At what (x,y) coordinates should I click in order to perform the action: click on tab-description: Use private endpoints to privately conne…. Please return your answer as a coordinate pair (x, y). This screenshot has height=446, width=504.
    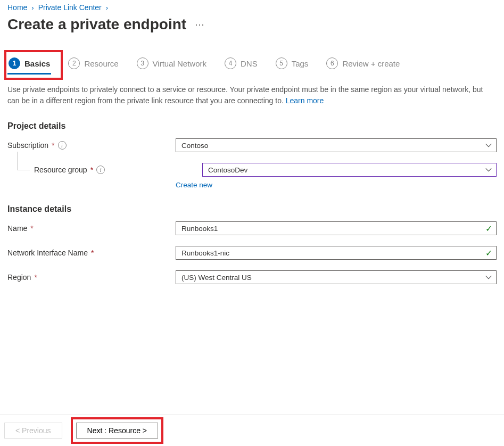
    Looking at the image, I should click on (252, 95).